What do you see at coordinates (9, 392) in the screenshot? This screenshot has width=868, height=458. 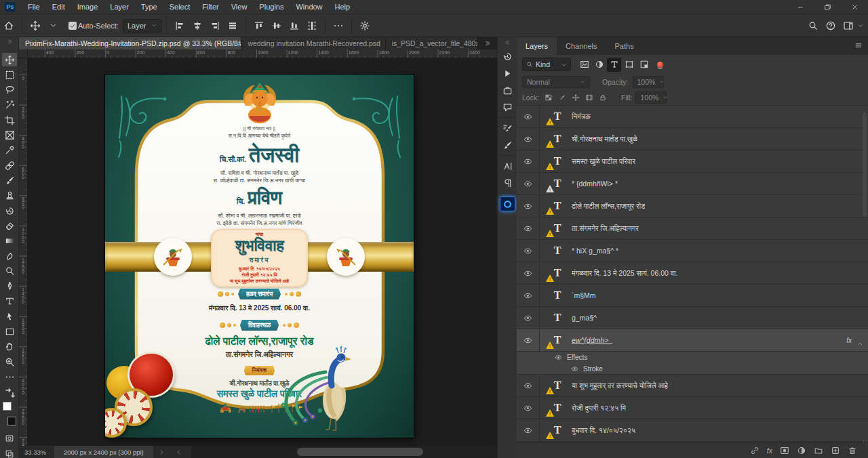 I see `swap-colors-icon` at bounding box center [9, 392].